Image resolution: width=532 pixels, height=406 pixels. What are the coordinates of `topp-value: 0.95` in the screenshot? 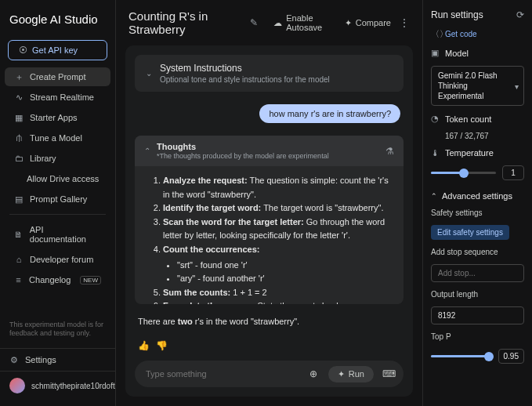 It's located at (511, 356).